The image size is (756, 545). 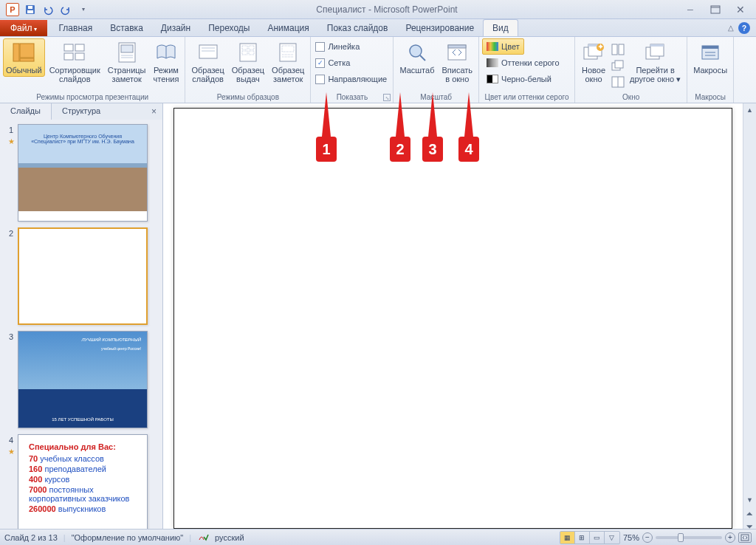 I want to click on zoom-in-button: +, so click(x=730, y=538).